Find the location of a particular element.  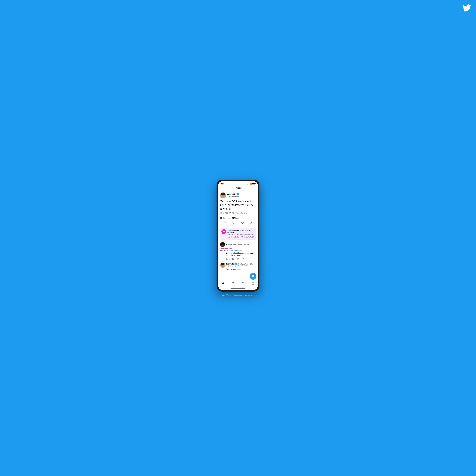

reply-content: Can I breakout from using too many chemi… is located at coordinates (241, 256).